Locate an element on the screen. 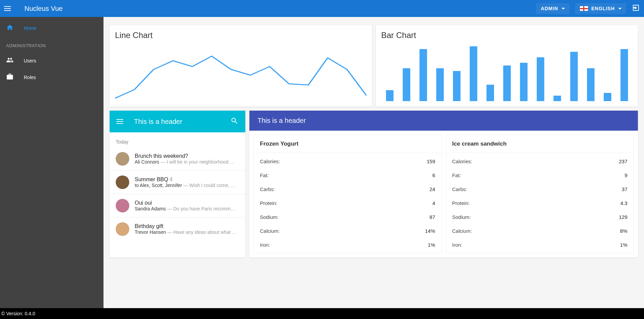  language-dropdown: ENGLISH is located at coordinates (601, 8).